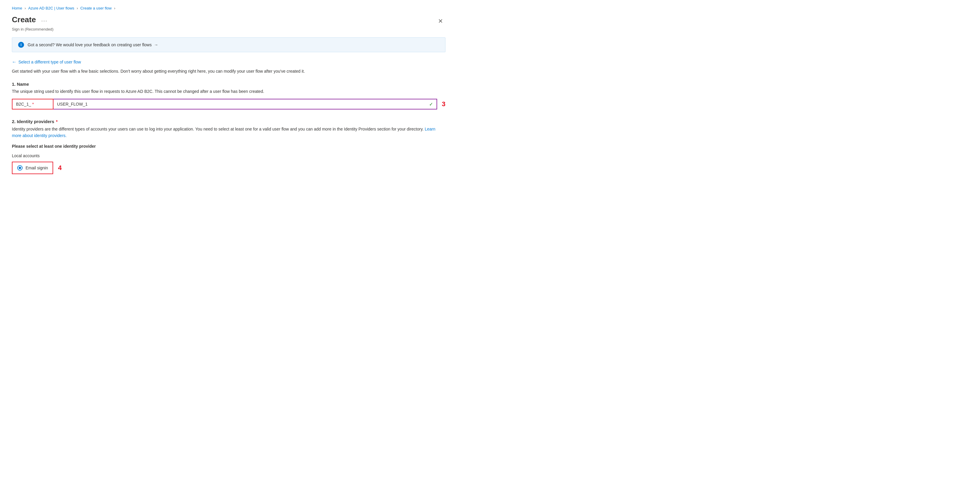 This screenshot has width=980, height=493. Describe the element at coordinates (229, 29) in the screenshot. I see `page-subtitle: Sign in (Recommended)` at that location.